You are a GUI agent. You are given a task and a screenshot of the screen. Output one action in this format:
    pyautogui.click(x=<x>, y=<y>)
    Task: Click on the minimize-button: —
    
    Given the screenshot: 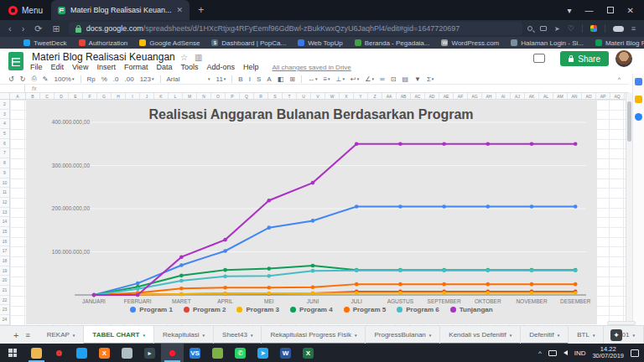 What is the action you would take?
    pyautogui.click(x=589, y=10)
    